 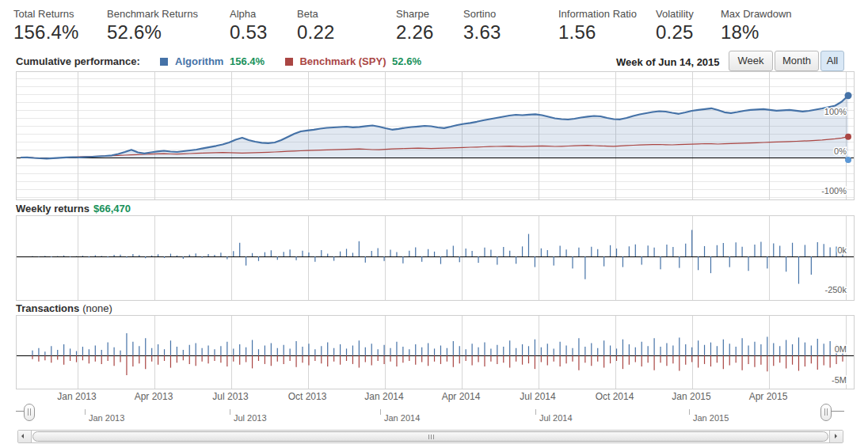 I want to click on right-arrow-icon, so click(x=836, y=436).